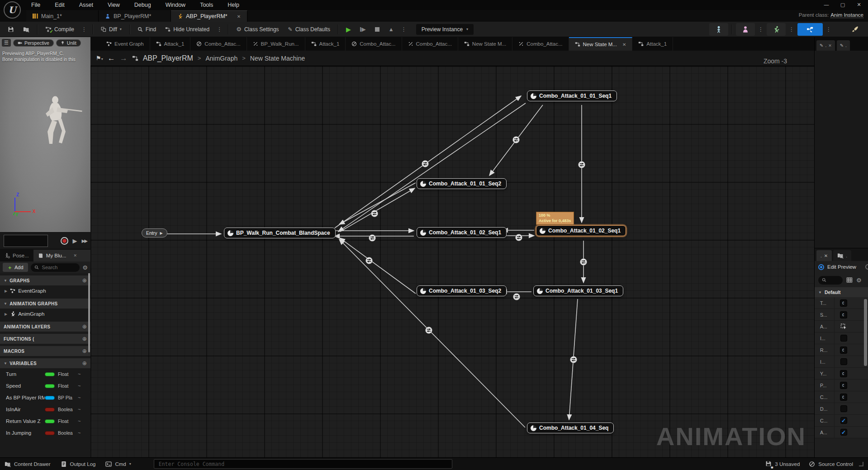 Image resolution: width=868 pixels, height=470 pixels. What do you see at coordinates (75, 241) in the screenshot?
I see `play-icon: ▶` at bounding box center [75, 241].